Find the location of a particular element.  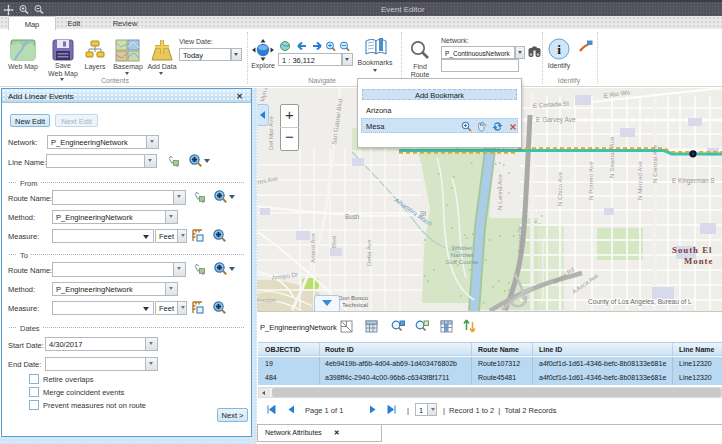

svg-text: N Merced Ave is located at coordinates (640, 180).